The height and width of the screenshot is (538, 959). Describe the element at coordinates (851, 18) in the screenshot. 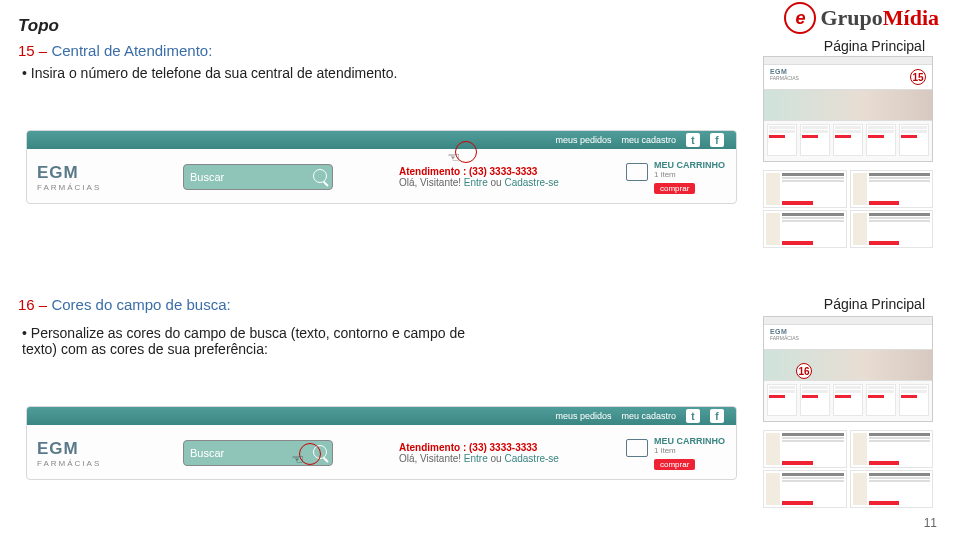

I see `brand-part1: Grupo` at that location.